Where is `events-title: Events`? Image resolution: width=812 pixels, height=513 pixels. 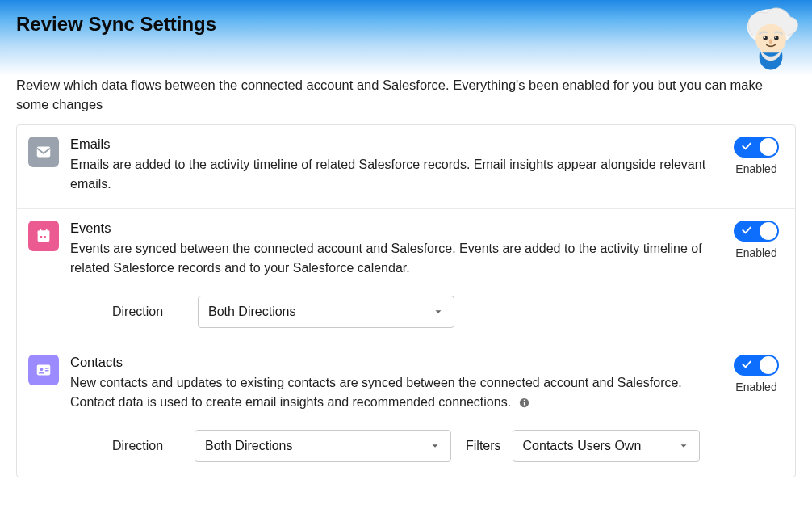 events-title: Events is located at coordinates (395, 228).